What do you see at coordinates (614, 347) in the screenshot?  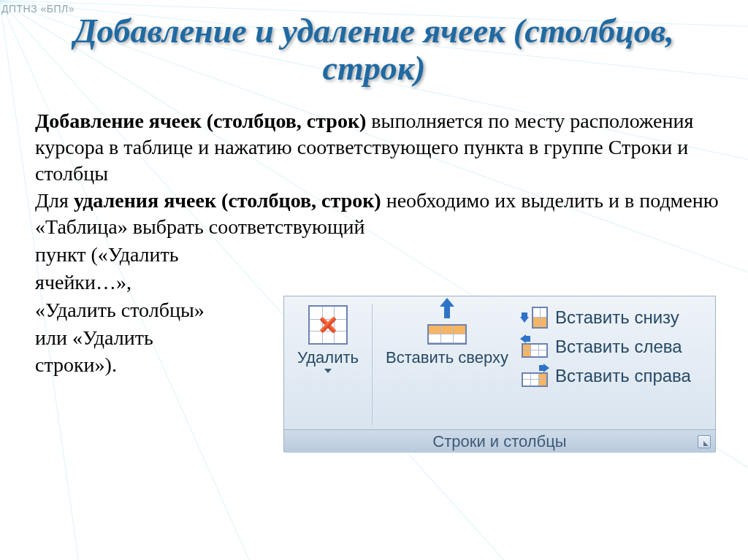 I see `insert-left-button: Вставить слева` at bounding box center [614, 347].